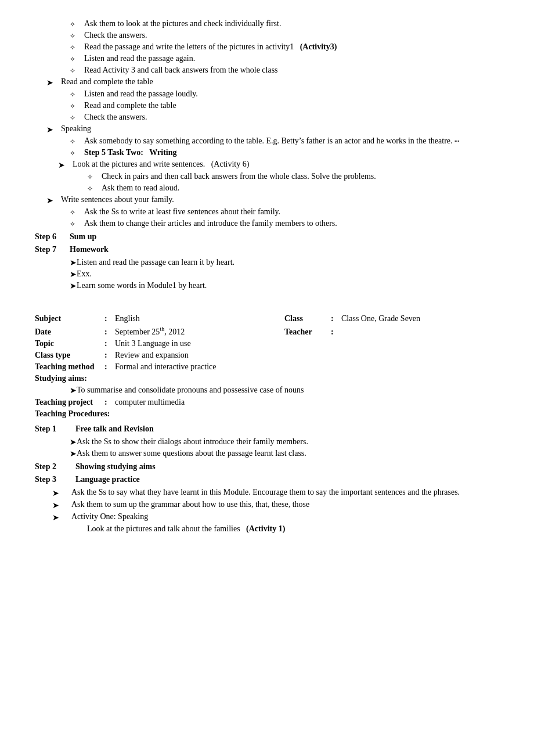 The image size is (534, 756). Describe the element at coordinates (267, 286) in the screenshot. I see `list-item: ➤ Learn some words in Module1 by heart.` at that location.